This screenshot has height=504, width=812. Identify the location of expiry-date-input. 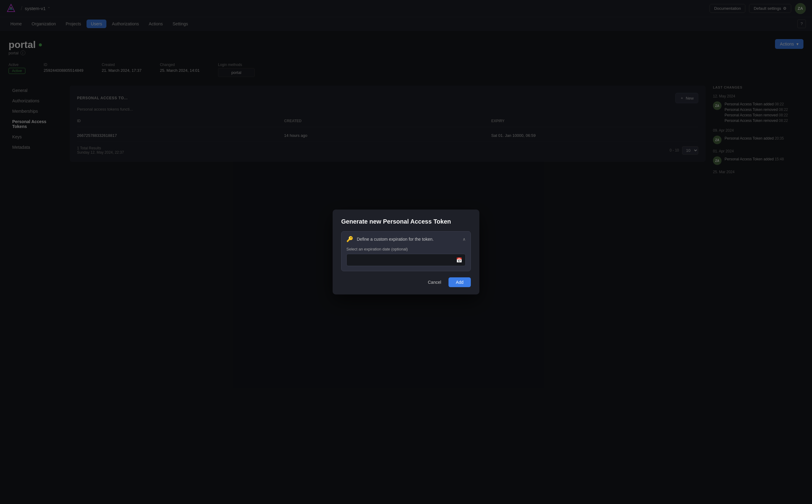
(403, 260).